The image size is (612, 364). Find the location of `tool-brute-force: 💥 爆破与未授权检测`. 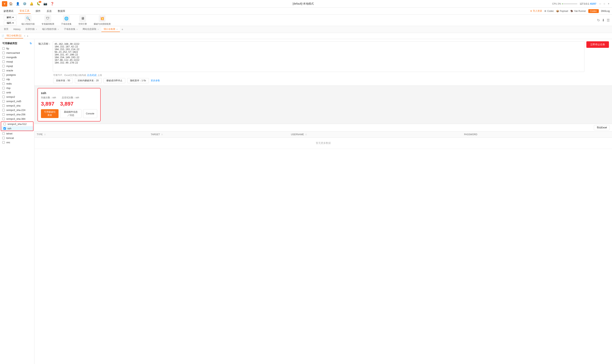

tool-brute-force: 💥 爆破与未授权检测 is located at coordinates (102, 20).